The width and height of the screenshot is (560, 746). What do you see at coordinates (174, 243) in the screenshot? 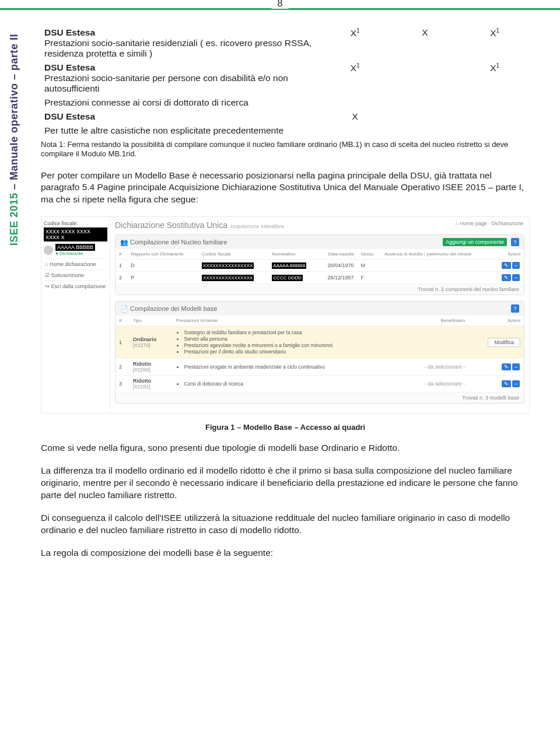
I see `panel-heading: 👥 Compilazione del Nucleo familiare` at bounding box center [174, 243].